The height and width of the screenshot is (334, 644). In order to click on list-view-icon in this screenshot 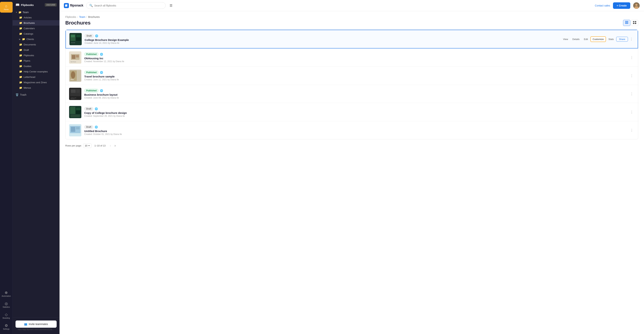, I will do `click(626, 23)`.